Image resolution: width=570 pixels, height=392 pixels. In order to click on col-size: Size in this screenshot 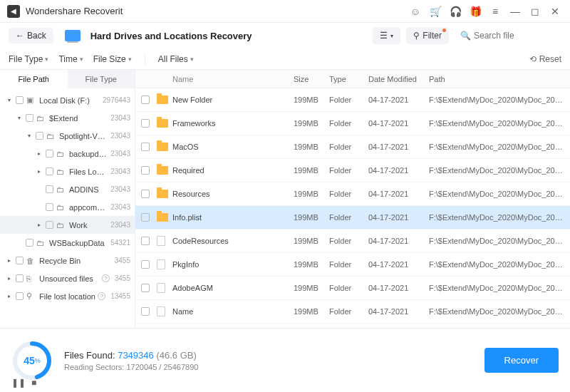, I will do `click(311, 79)`.